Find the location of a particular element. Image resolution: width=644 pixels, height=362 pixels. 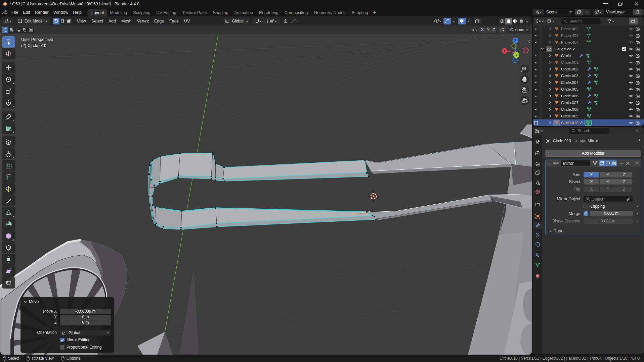

svg-text: X is located at coordinates (505, 51).